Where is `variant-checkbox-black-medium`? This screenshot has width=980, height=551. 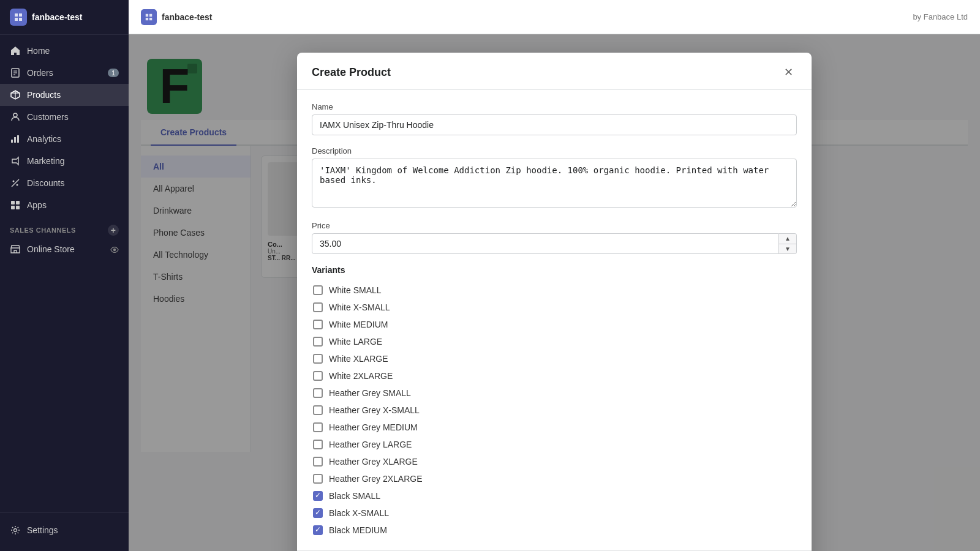 variant-checkbox-black-medium is located at coordinates (318, 530).